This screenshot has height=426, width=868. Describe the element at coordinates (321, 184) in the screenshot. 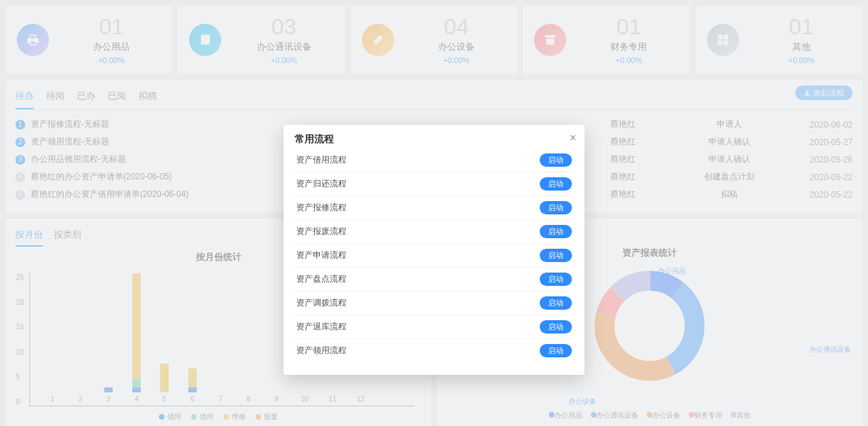

I see `flow-name: 资产归还流程` at that location.